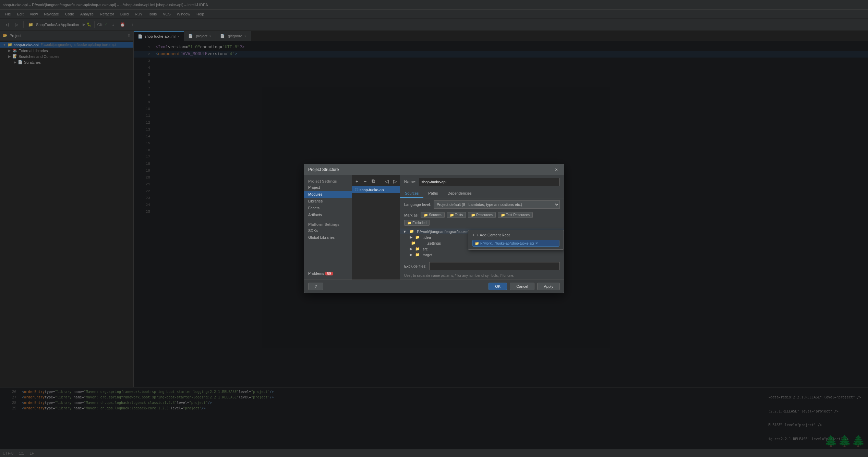 The image size is (868, 457). What do you see at coordinates (537, 243) in the screenshot?
I see `path-tag-close: ×` at bounding box center [537, 243].